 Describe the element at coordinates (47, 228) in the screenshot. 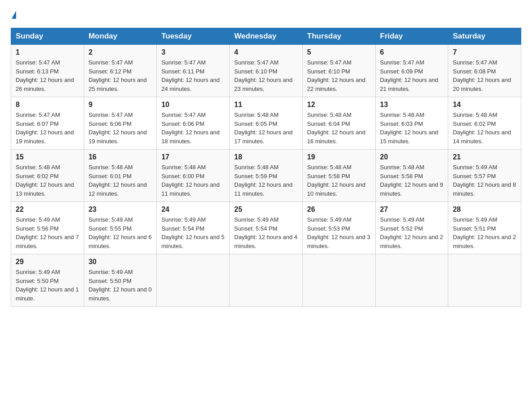

I see `calendar-day-cell: 22 Sunrise: 5:49 AMSunset: 5:56 PMDaylig…` at that location.